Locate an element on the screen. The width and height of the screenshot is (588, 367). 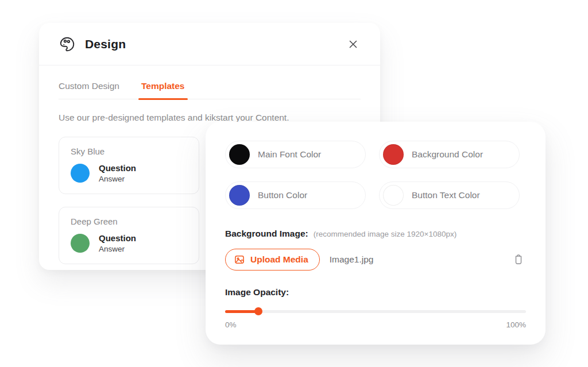
color-option-label: Main Font Color is located at coordinates (289, 154).